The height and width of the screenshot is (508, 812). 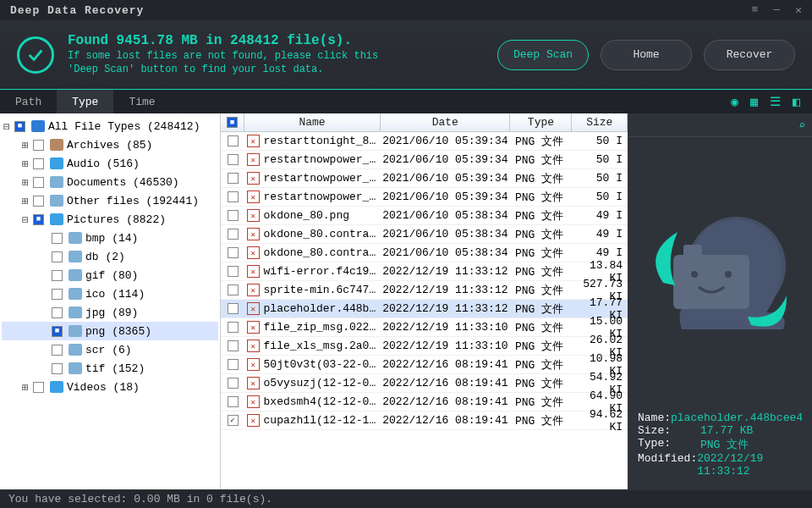 I want to click on tree-row-archives: ⊞Archives (85), so click(x=110, y=145).